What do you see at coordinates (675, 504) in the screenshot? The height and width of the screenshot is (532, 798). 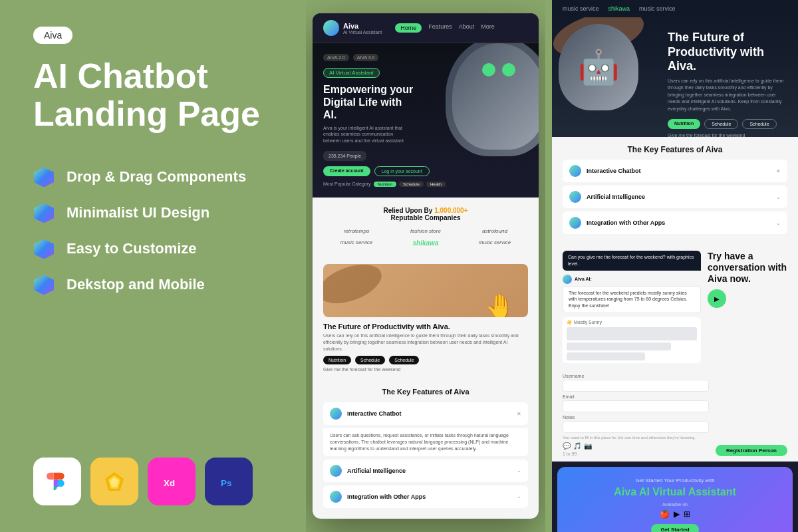 I see `right-cta-available: Available on` at bounding box center [675, 504].